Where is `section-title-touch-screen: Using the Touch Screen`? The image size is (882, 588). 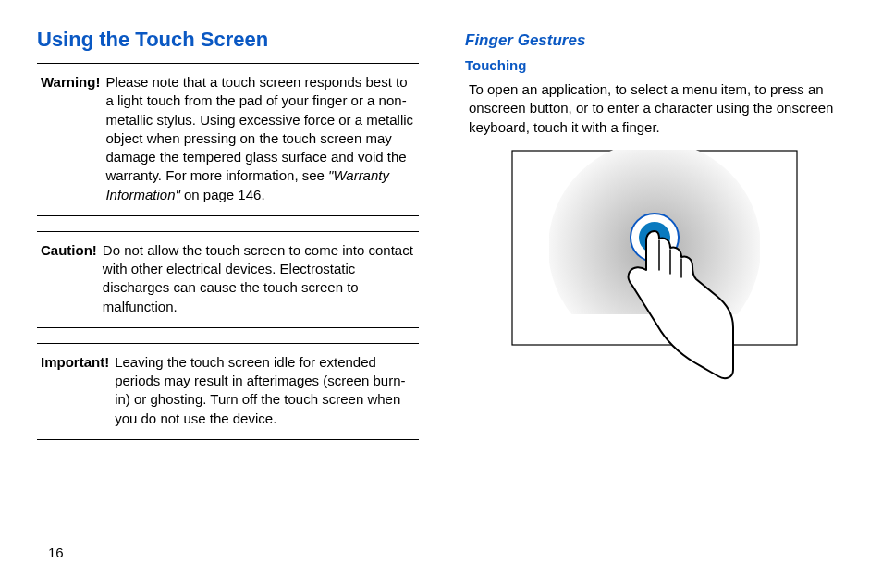
section-title-touch-screen: Using the Touch Screen is located at coordinates (227, 40).